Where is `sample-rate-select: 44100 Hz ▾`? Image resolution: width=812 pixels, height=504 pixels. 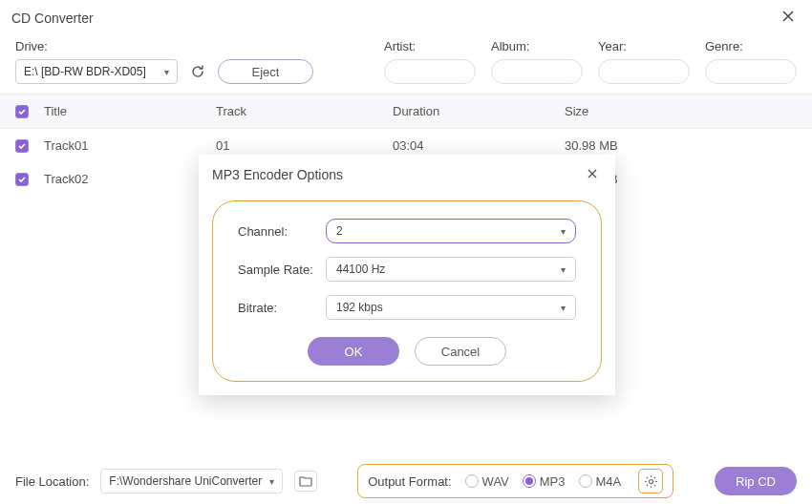
sample-rate-select: 44100 Hz ▾ is located at coordinates (451, 269).